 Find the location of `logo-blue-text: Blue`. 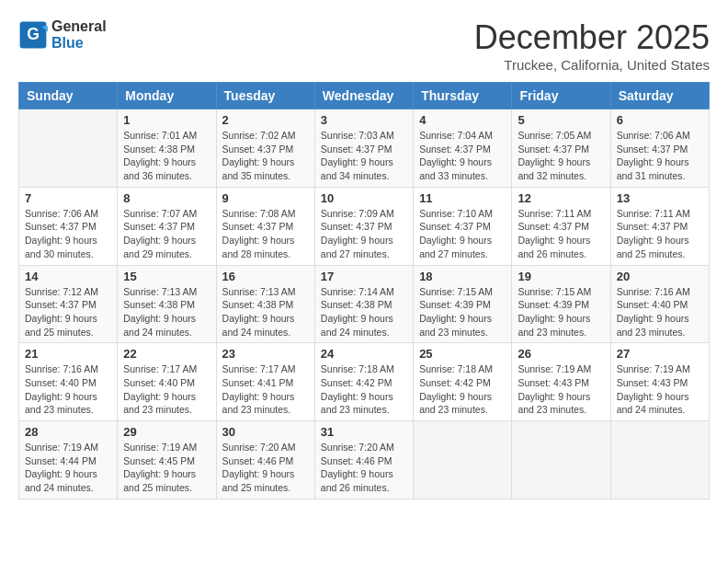

logo-blue-text: Blue is located at coordinates (79, 43).